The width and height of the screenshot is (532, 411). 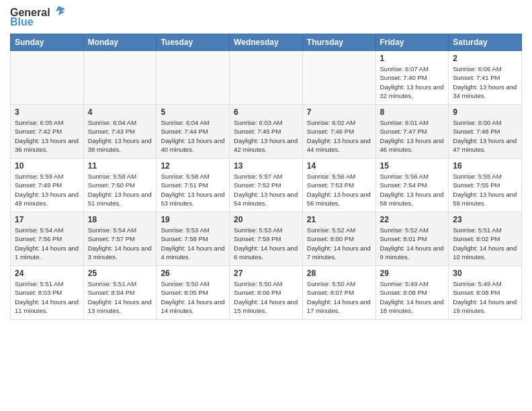 What do you see at coordinates (485, 293) in the screenshot?
I see `day-cell-30: 30Sunrise: 5:49 AMSunset: 8:08 PMDayligh…` at bounding box center [485, 293].